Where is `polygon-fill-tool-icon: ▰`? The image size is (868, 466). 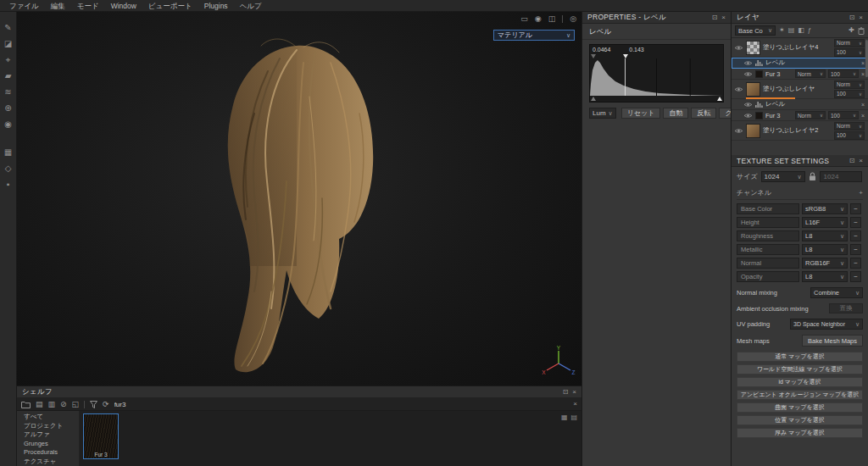 polygon-fill-tool-icon: ▰ is located at coordinates (8, 76).